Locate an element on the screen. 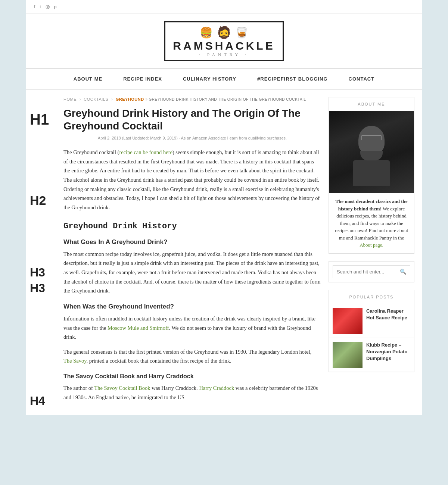 Image resolution: width=448 pixels, height=485 pixels. search-box: 🔍 is located at coordinates (371, 272).